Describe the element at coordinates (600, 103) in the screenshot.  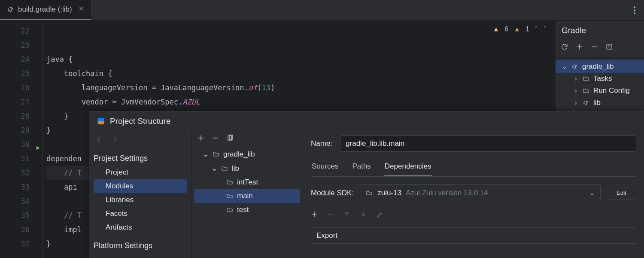
I see `gradle-lib-node: › lib` at that location.